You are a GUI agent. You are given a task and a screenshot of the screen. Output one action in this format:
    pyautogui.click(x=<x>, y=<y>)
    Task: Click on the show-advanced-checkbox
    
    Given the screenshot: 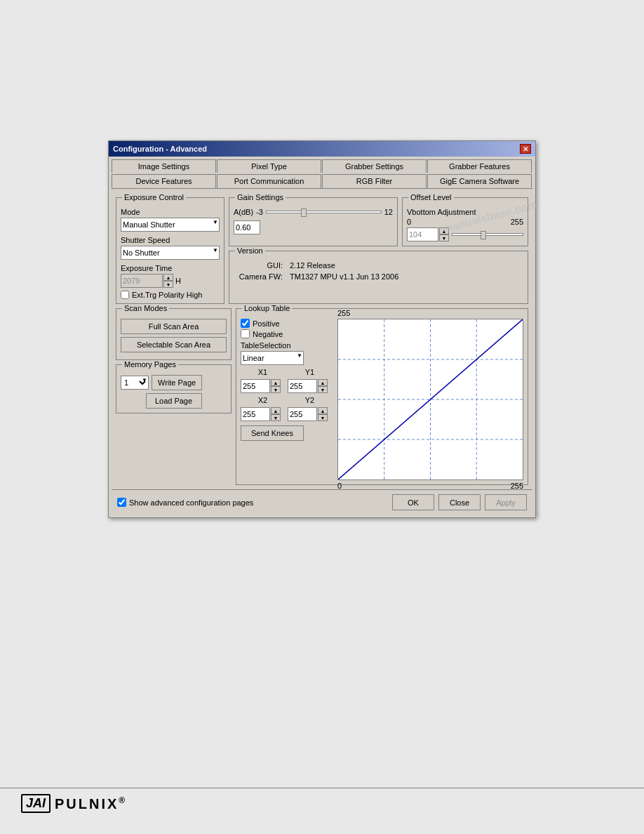 What is the action you would take?
    pyautogui.click(x=122, y=503)
    